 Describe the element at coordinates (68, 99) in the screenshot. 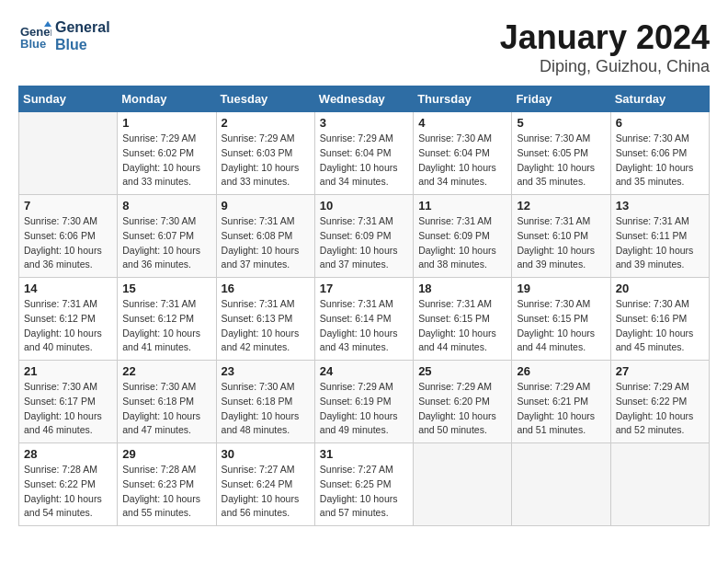

I see `weekday-header: Sunday` at that location.